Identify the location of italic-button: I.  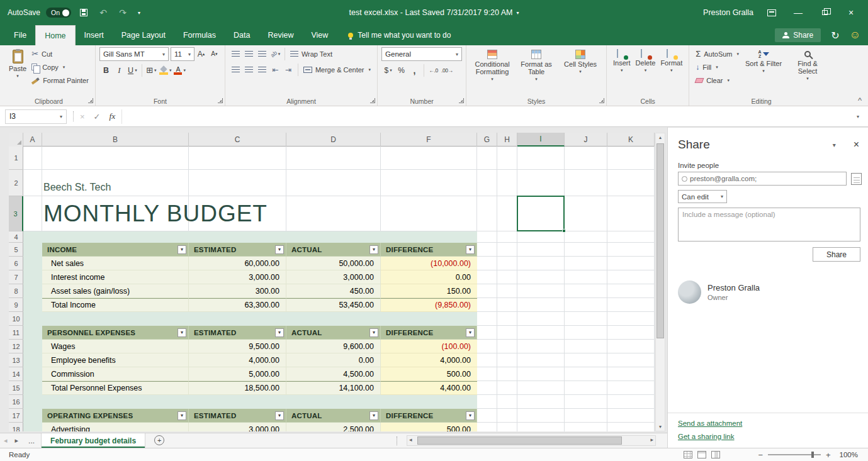
(120, 70).